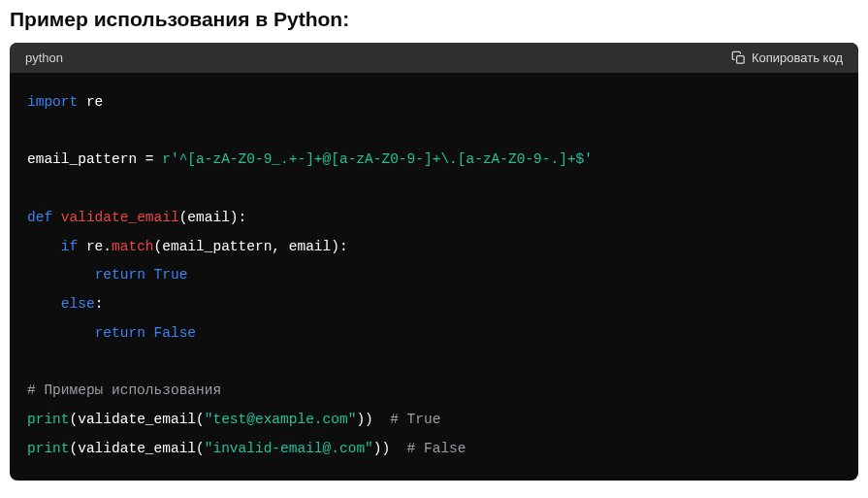  What do you see at coordinates (289, 448) in the screenshot?
I see `code-token: "invalid-email@.com"` at bounding box center [289, 448].